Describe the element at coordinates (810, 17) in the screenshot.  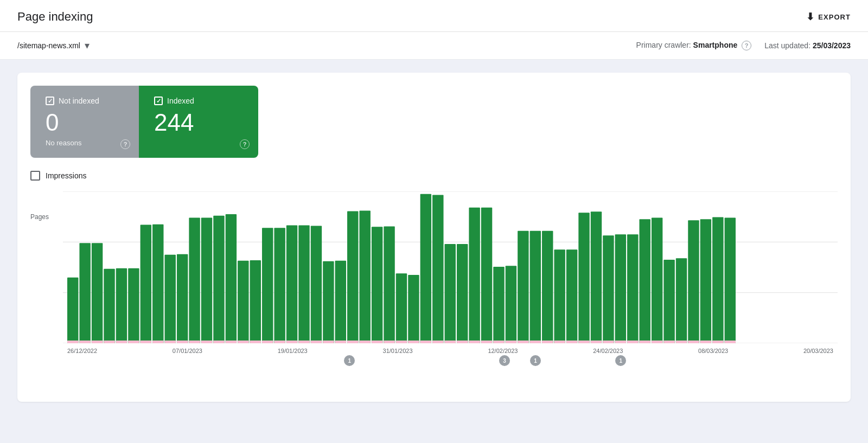
I see `export-icon: ⬇` at that location.